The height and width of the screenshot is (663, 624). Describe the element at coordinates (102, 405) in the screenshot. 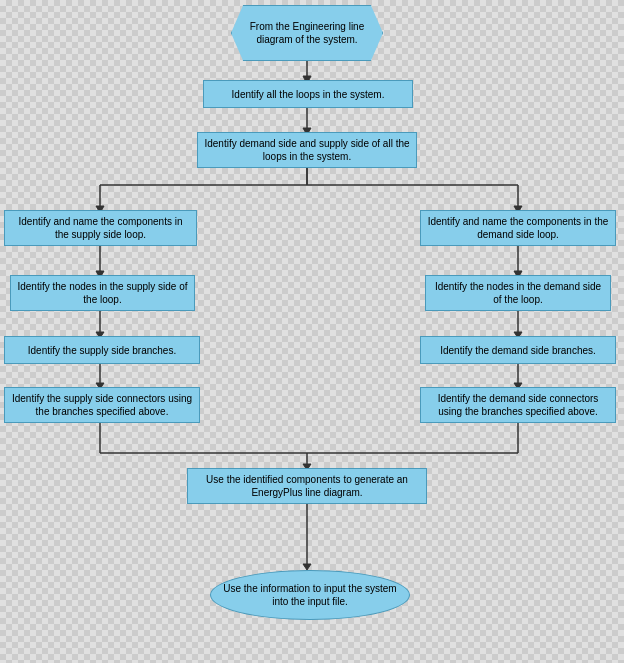

I see `supply-connectors-box: Identify the supply side connectors usin…` at that location.